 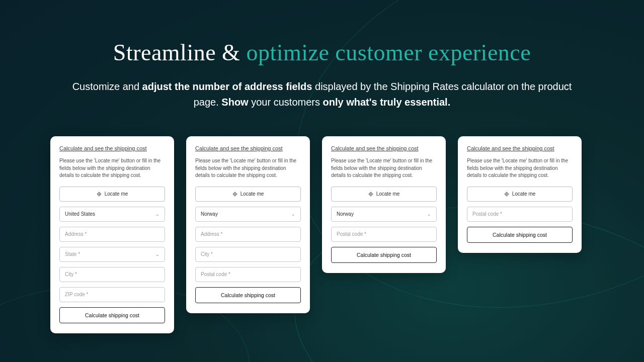 What do you see at coordinates (248, 225) in the screenshot?
I see `shipping-card-medium: Calculate and see the shipping cost Plea…` at bounding box center [248, 225].